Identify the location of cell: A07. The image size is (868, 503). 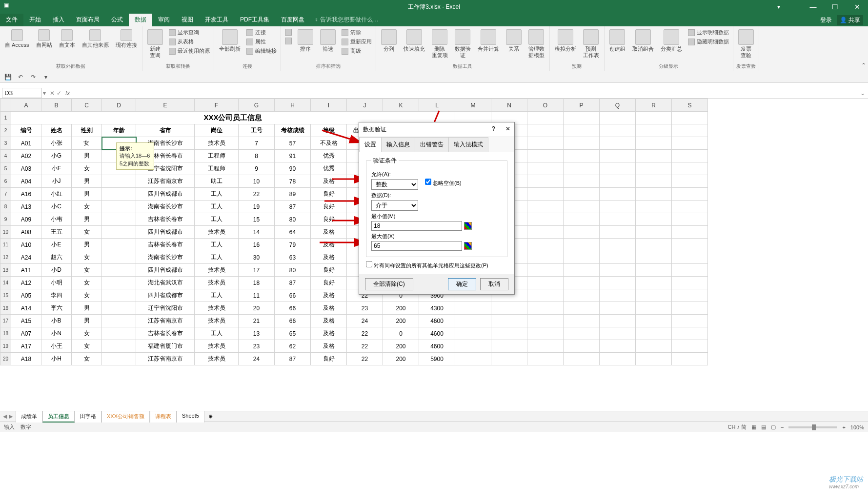
(26, 334).